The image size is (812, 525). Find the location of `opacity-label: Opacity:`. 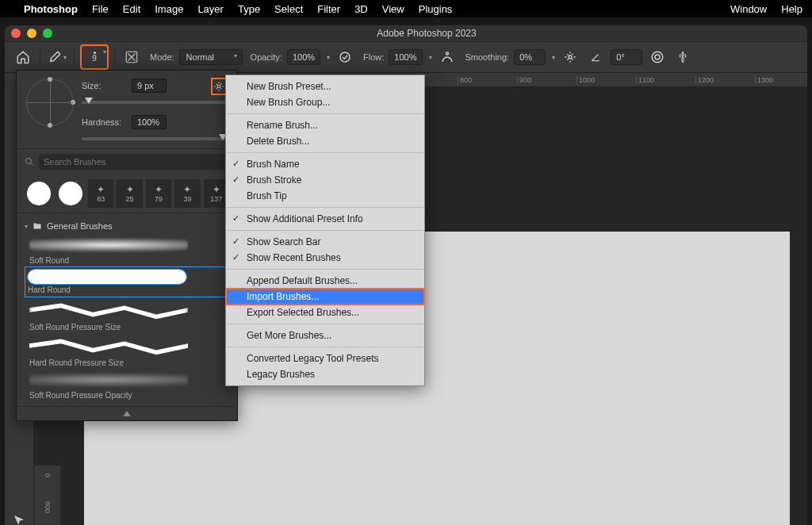

opacity-label: Opacity: is located at coordinates (266, 57).